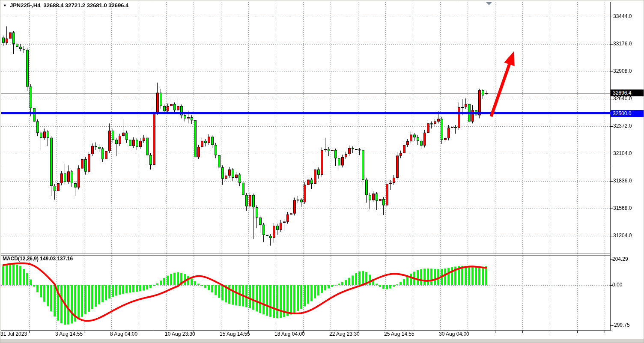 The height and width of the screenshot is (343, 644). I want to click on price-axis-label: 33176.0, so click(623, 44).